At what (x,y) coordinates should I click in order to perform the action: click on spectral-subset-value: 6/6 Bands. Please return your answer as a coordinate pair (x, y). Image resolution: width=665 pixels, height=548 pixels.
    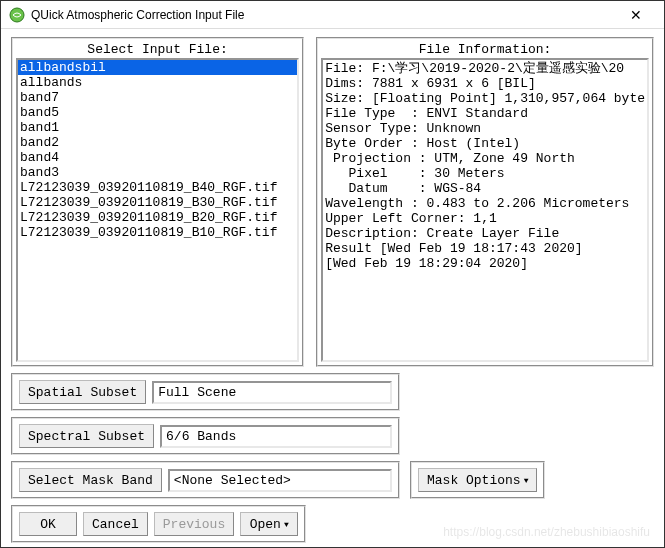
    Looking at the image, I should click on (276, 436).